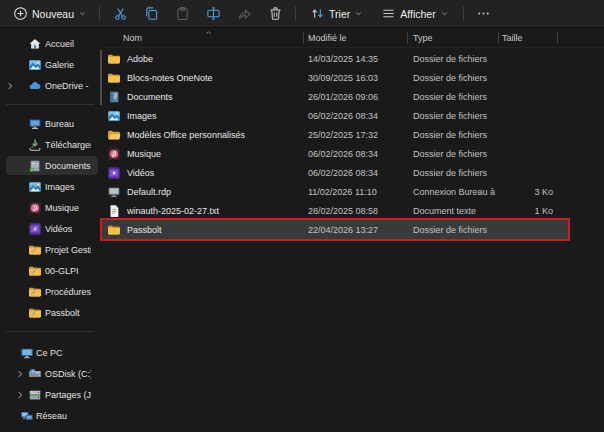  I want to click on sidebar-item-r-seau: Réseau, so click(50, 416).